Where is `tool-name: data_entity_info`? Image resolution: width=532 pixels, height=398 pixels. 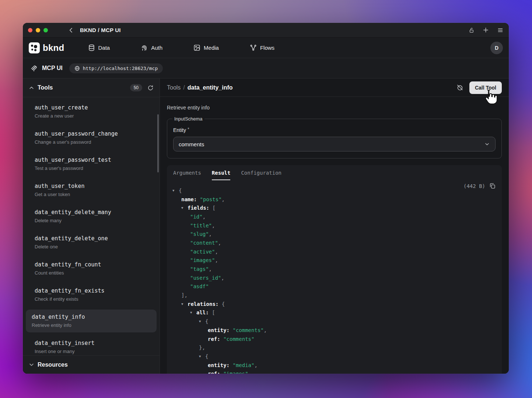 tool-name: data_entity_info is located at coordinates (91, 317).